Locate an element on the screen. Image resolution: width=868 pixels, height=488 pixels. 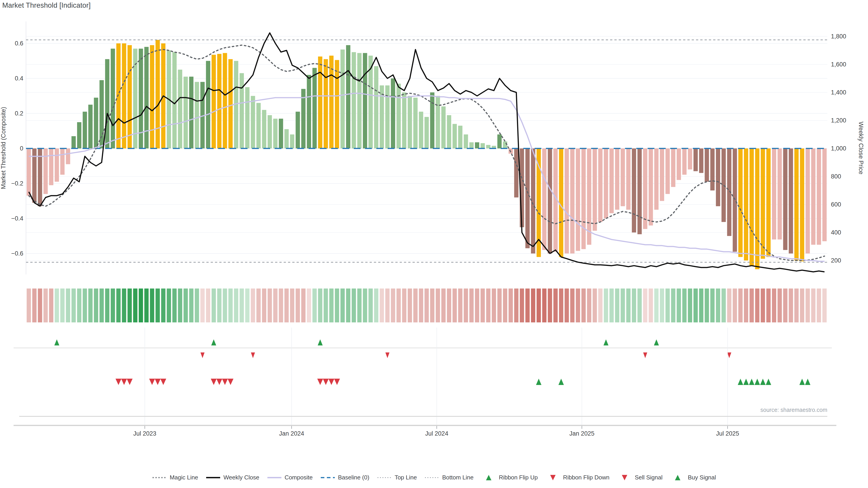
x-tick-label: Jul 2023 is located at coordinates (145, 433).